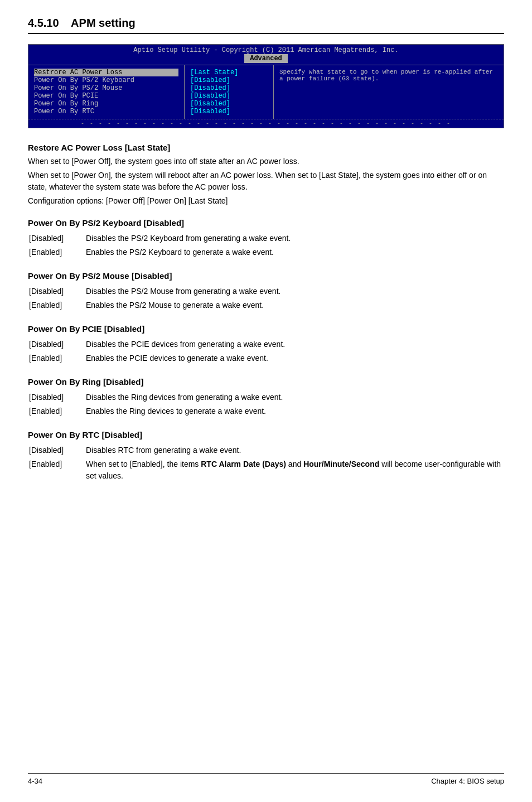 The image size is (532, 802). What do you see at coordinates (266, 252) in the screenshot?
I see `table-row: [Enabled] Enables the PS/2 Keyboard to g…` at bounding box center [266, 252].